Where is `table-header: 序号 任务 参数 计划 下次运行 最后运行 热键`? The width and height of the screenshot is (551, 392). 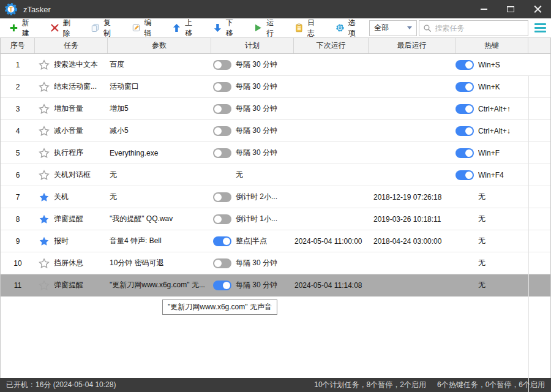 table-header: 序号 任务 参数 计划 下次运行 最后运行 热键 is located at coordinates (276, 46).